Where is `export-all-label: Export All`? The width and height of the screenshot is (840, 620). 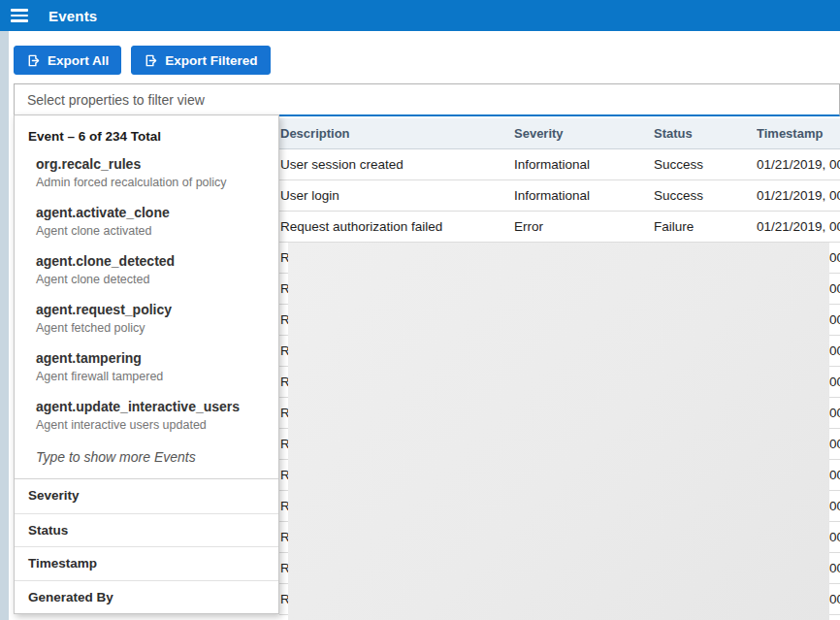
export-all-label: Export All is located at coordinates (78, 60).